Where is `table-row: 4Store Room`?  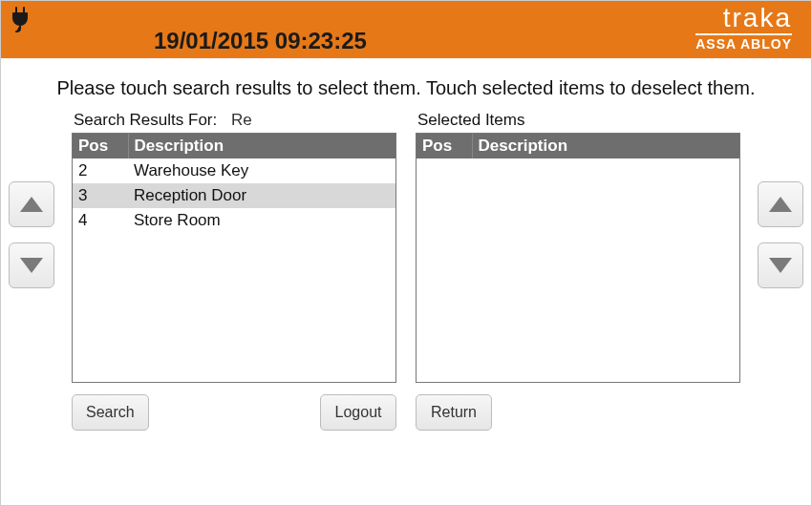
table-row: 4Store Room is located at coordinates (234, 221).